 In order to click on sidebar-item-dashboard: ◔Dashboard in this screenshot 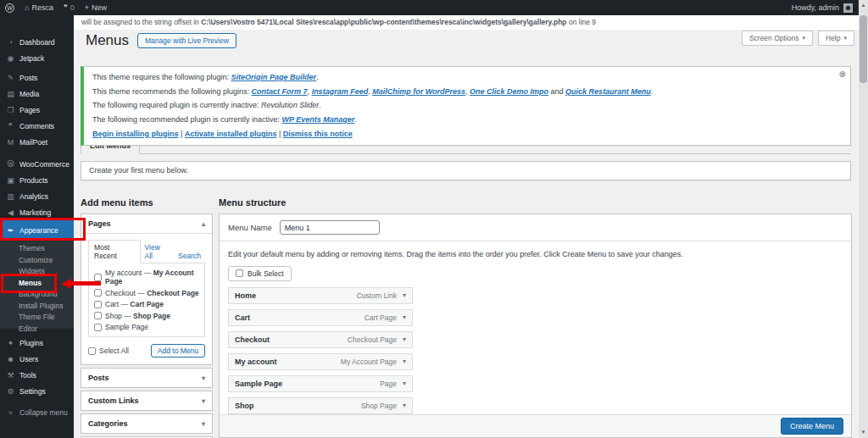, I will do `click(37, 42)`.